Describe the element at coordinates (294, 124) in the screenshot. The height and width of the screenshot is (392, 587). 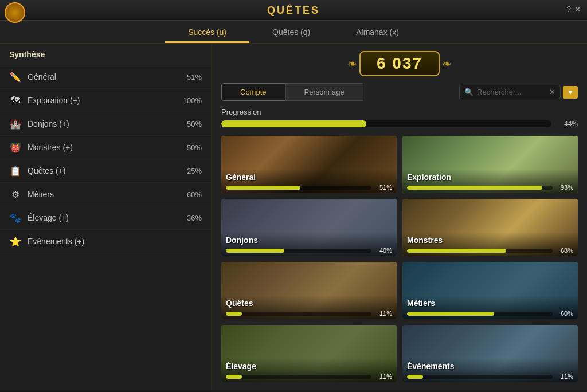
I see `progression-bar-fill` at that location.